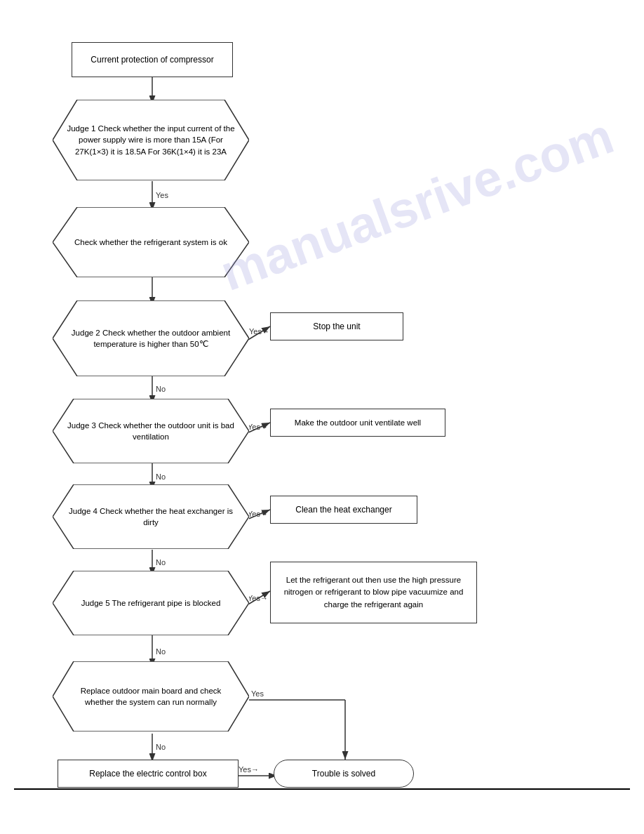 This screenshot has height=834, width=644. What do you see at coordinates (151, 696) in the screenshot?
I see `node-replace-board: Replace outdoor main board and check whe…` at bounding box center [151, 696].